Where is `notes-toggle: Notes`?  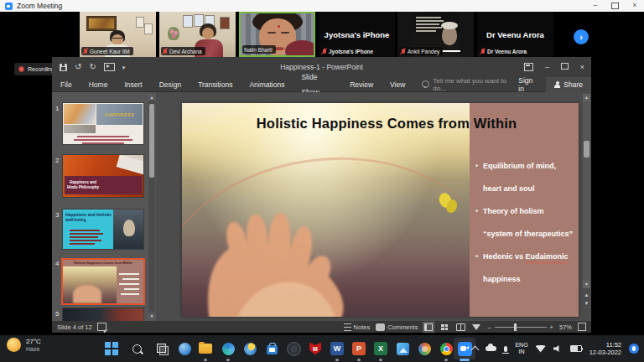 notes-toggle: Notes is located at coordinates (357, 327).